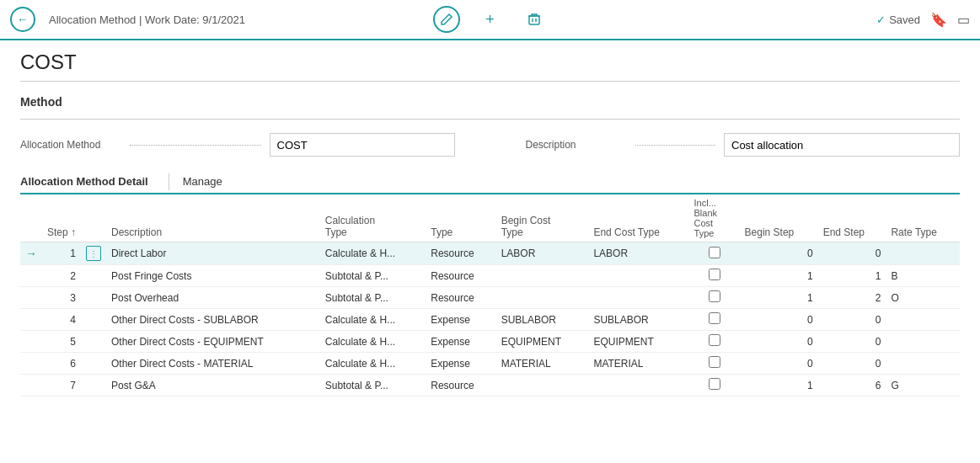 This screenshot has width=980, height=463. What do you see at coordinates (534, 19) in the screenshot?
I see `delete-button` at bounding box center [534, 19].